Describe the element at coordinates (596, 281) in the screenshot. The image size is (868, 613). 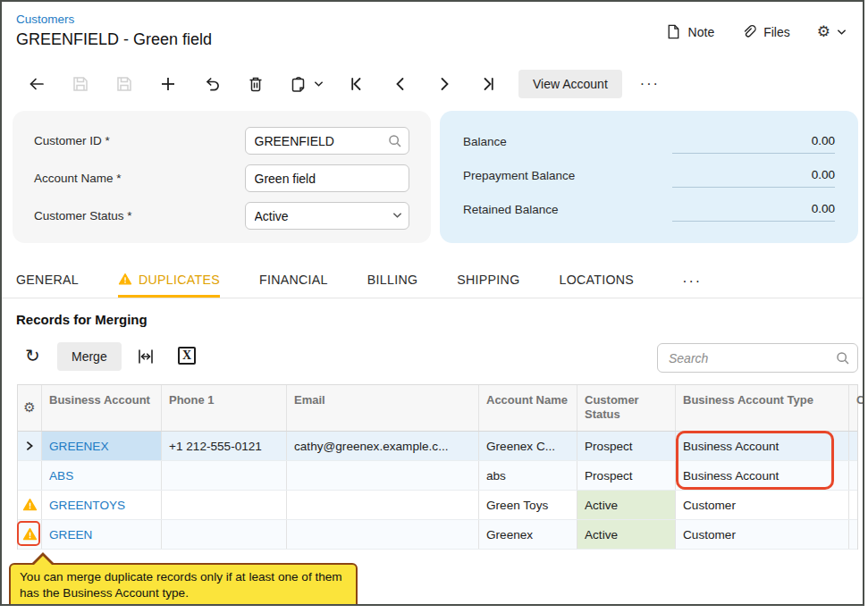
I see `tab-locations: LOCATIONS` at that location.